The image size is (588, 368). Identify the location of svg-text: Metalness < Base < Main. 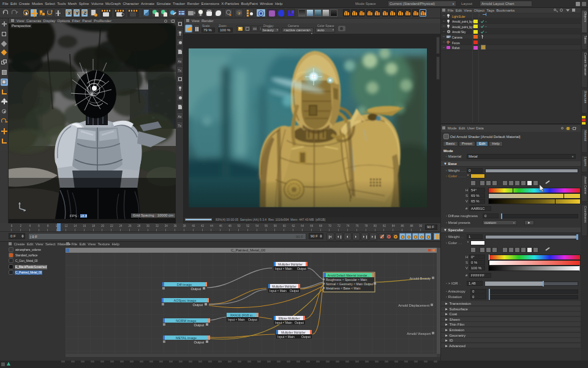
(343, 288).